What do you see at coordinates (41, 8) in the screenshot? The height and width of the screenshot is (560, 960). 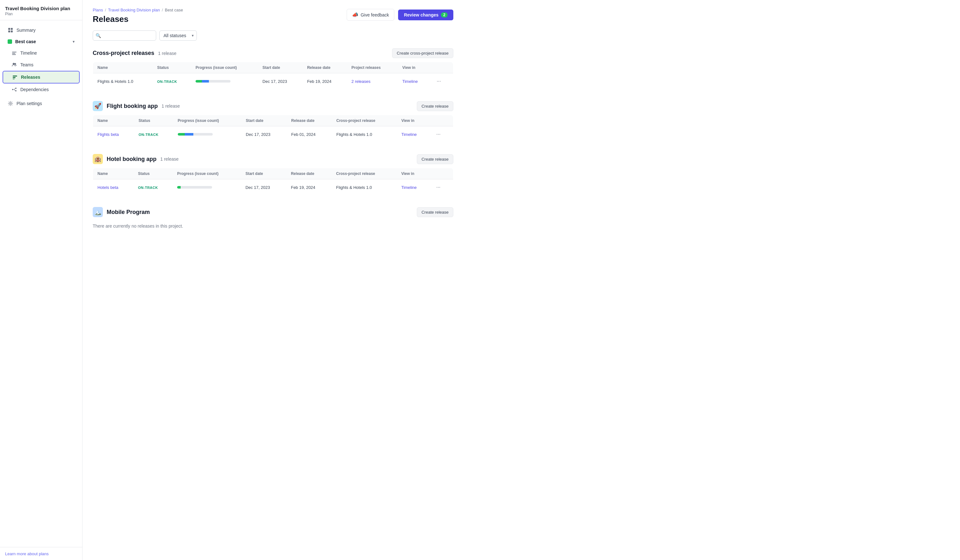 I see `app-name: Travel Booking Division plan` at bounding box center [41, 8].